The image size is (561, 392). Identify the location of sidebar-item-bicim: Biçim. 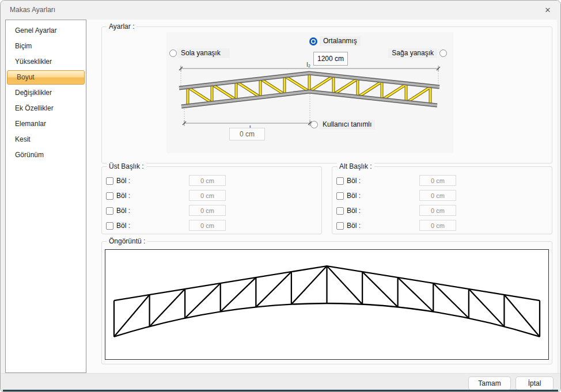
(46, 46).